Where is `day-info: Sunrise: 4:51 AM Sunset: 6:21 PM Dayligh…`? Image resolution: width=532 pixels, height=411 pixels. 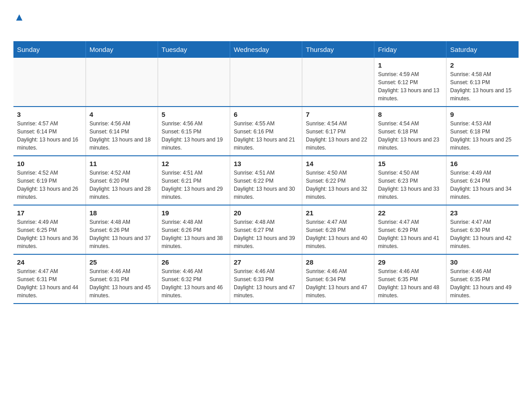
day-info: Sunrise: 4:51 AM Sunset: 6:21 PM Dayligh… is located at coordinates (194, 185).